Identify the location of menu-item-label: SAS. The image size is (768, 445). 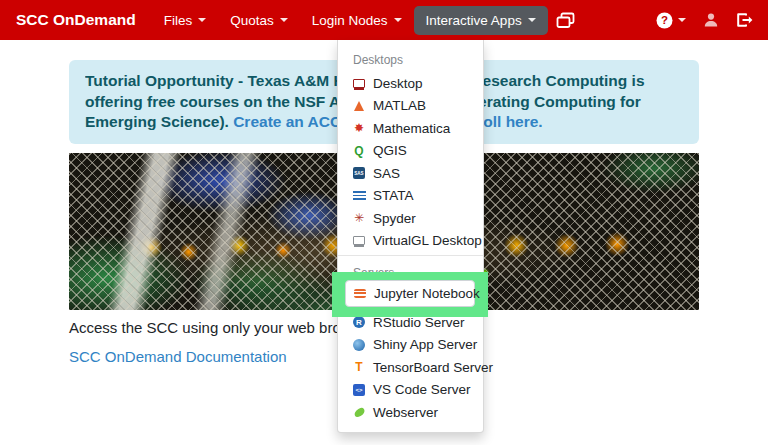
(386, 174).